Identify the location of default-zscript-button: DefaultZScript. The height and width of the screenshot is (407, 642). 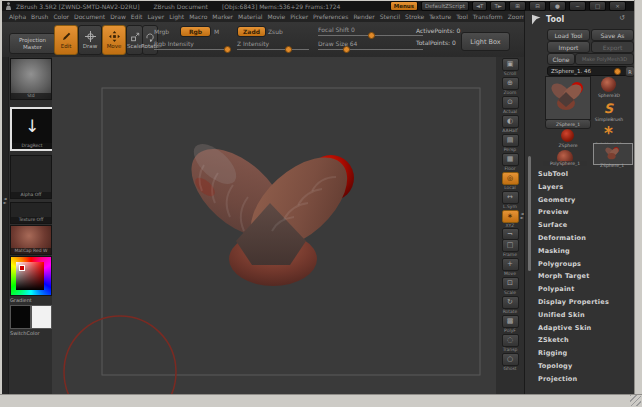
(445, 6).